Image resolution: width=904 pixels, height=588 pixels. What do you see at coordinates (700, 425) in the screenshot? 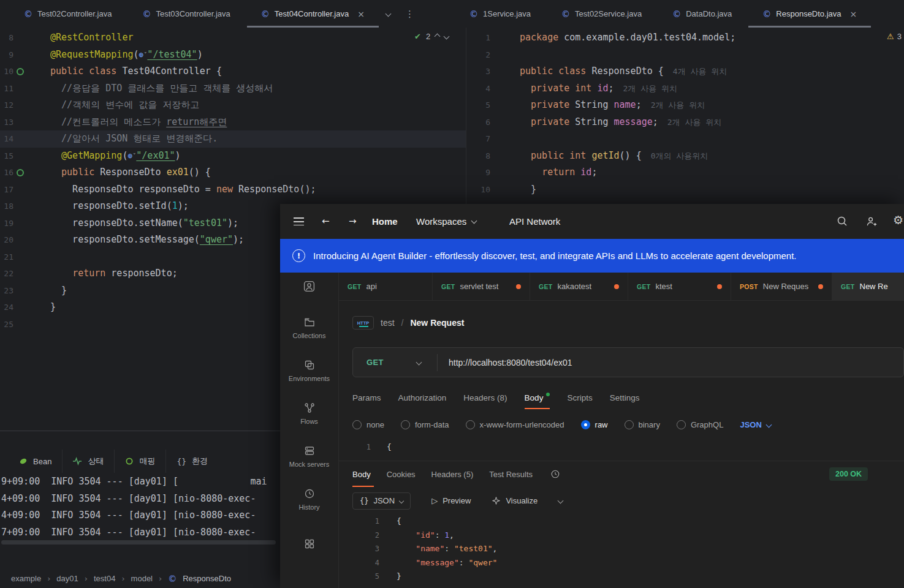
I see `mode-graphql: GraphQL` at bounding box center [700, 425].